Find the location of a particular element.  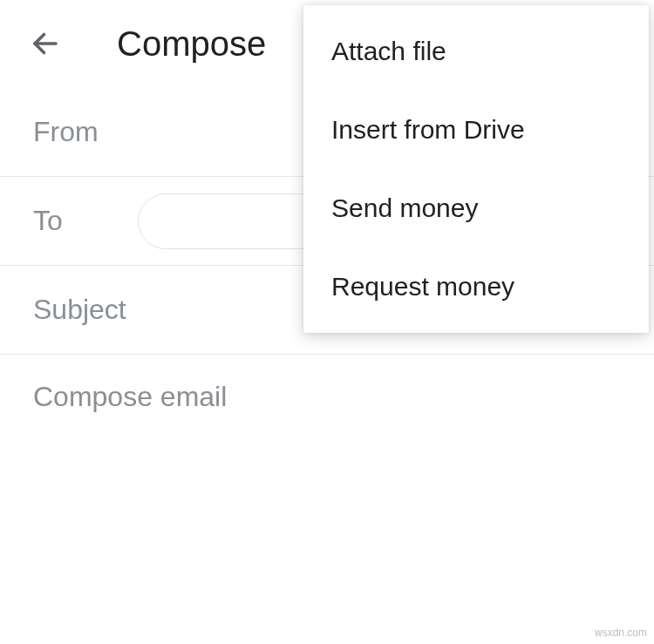

menu-item-label: Send money is located at coordinates (405, 208).